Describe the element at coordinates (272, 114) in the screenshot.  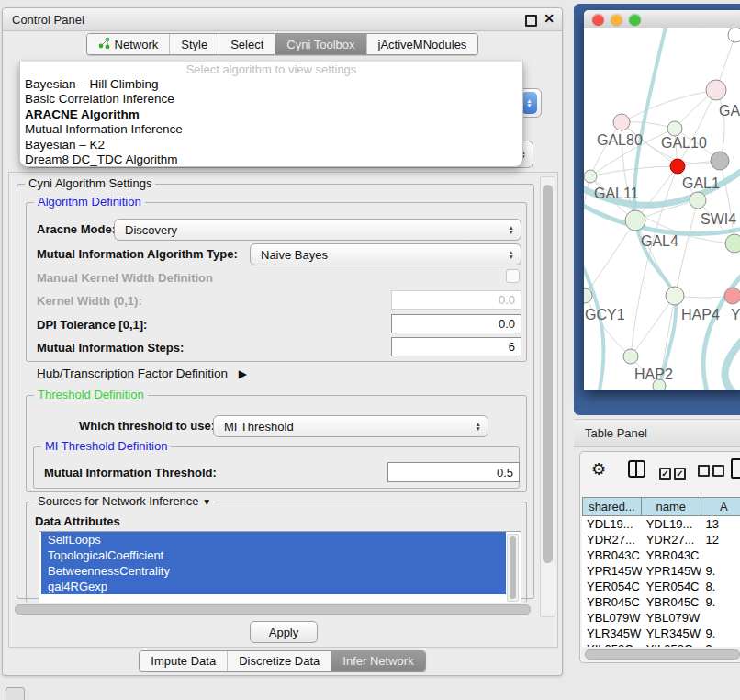
I see `algorithm-dropdown-popup: Select algorithm to view settings Bayesi…` at that location.